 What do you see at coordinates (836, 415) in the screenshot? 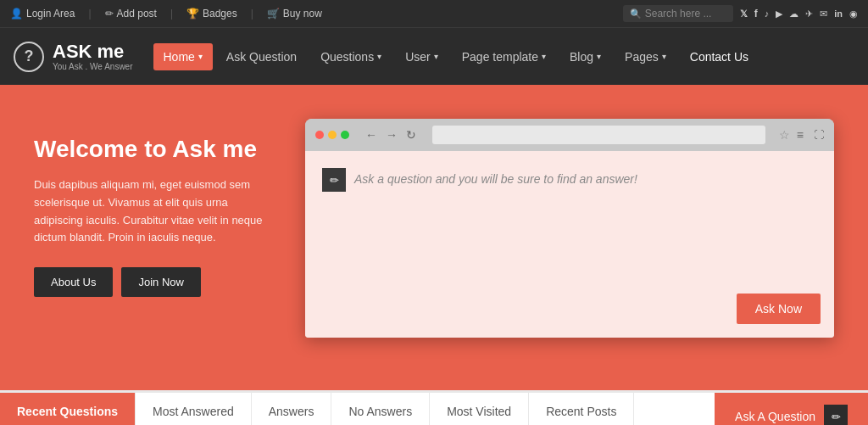
I see `ask-question-pencil-icon: ✏` at bounding box center [836, 415].